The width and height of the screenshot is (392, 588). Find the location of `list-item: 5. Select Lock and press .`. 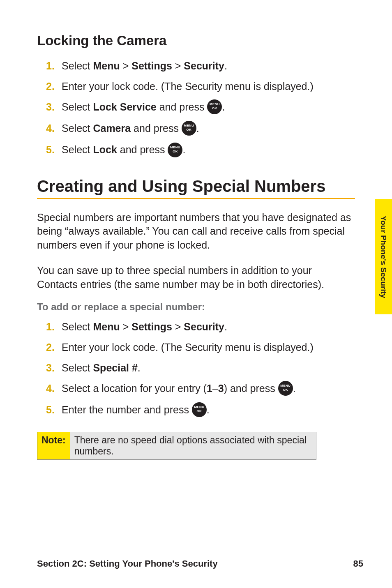

list-item: 5. Select Lock and press . is located at coordinates (204, 150).